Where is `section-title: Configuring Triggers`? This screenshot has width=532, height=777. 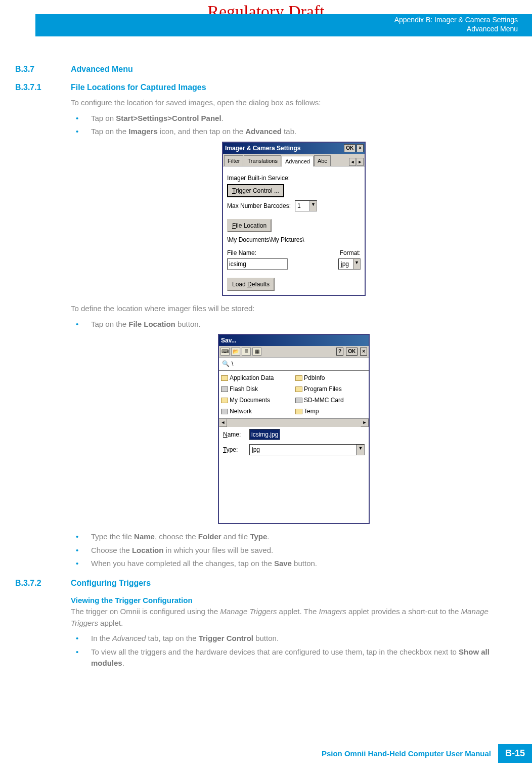
section-title: Configuring Triggers is located at coordinates (111, 583).